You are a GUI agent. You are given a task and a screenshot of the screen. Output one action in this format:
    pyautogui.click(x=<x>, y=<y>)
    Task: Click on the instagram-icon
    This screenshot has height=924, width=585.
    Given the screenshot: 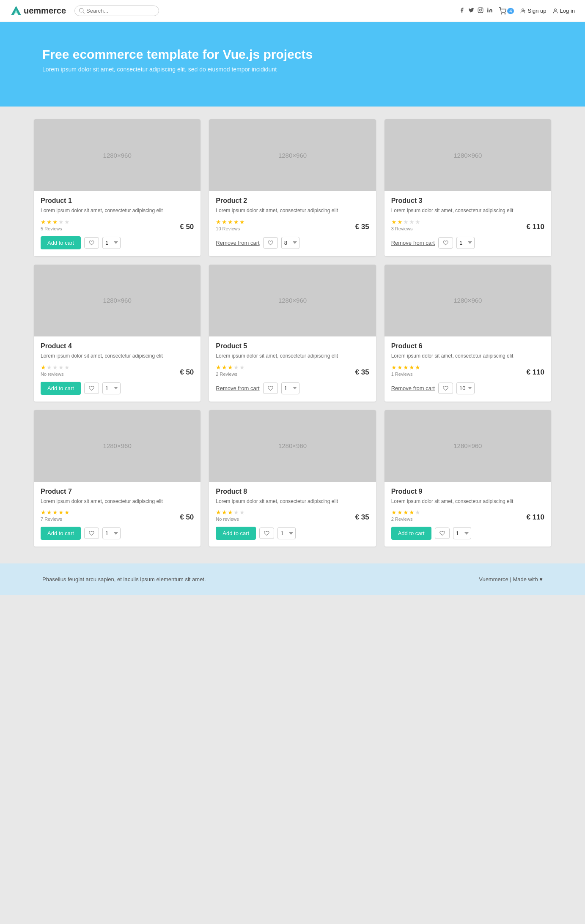 What is the action you would take?
    pyautogui.click(x=481, y=11)
    